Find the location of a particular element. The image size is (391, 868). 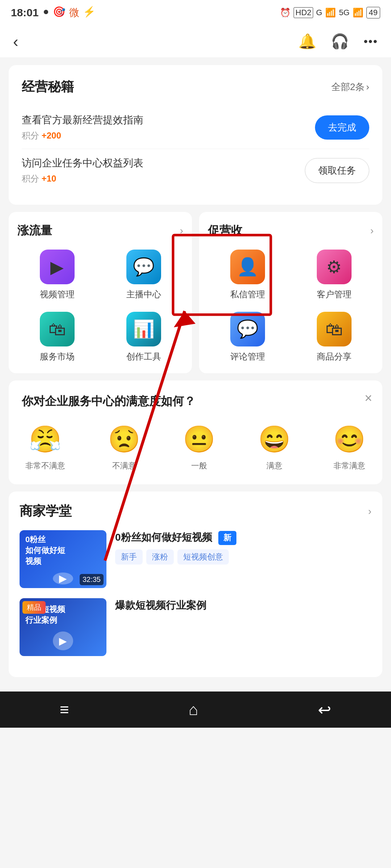

task-info-2: 访问企业任务中心权益列表 积分 +10 is located at coordinates (163, 170).